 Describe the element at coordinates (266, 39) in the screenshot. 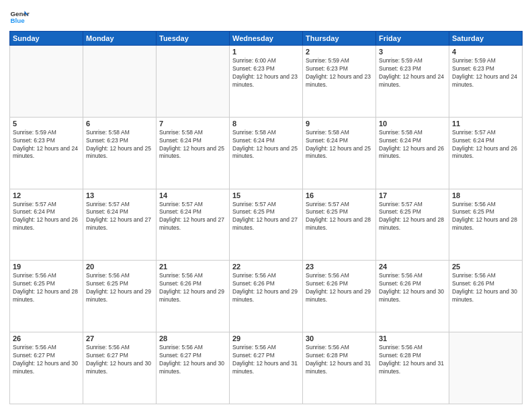

I see `weekday-header-wednesday: Wednesday` at that location.